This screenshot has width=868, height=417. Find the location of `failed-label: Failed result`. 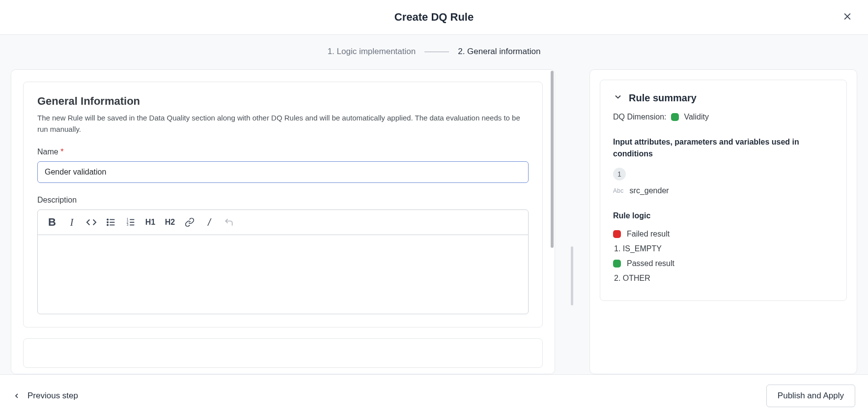

failed-label: Failed result is located at coordinates (648, 234).